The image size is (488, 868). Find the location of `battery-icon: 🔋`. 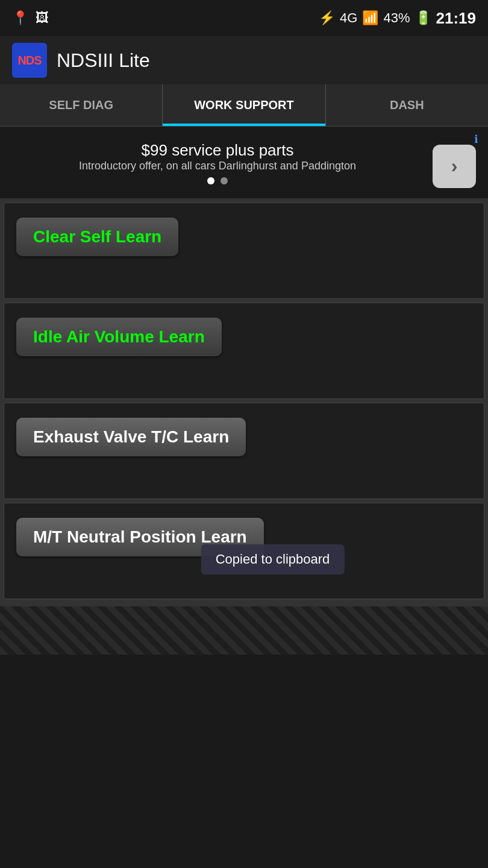

battery-icon: 🔋 is located at coordinates (423, 18).